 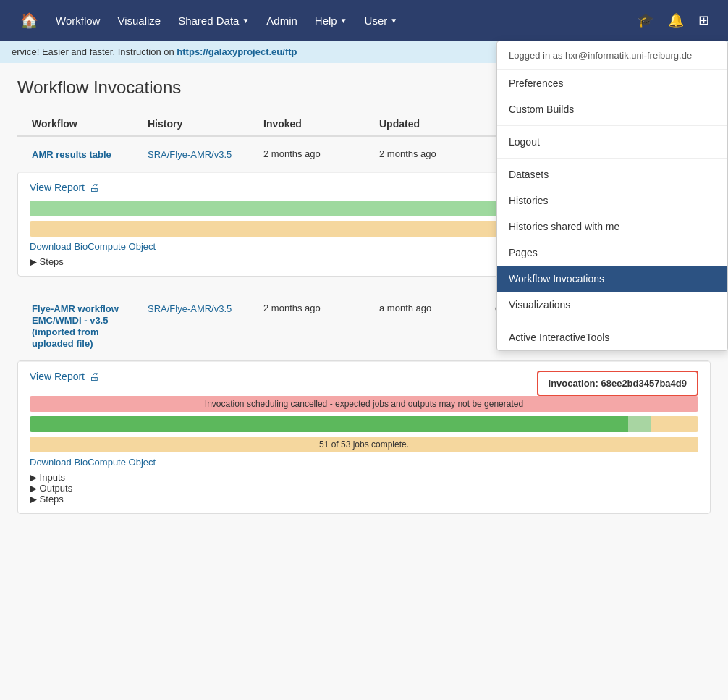 What do you see at coordinates (245, 20) in the screenshot?
I see `shared-data-dropdown-arrow: ▼` at bounding box center [245, 20].